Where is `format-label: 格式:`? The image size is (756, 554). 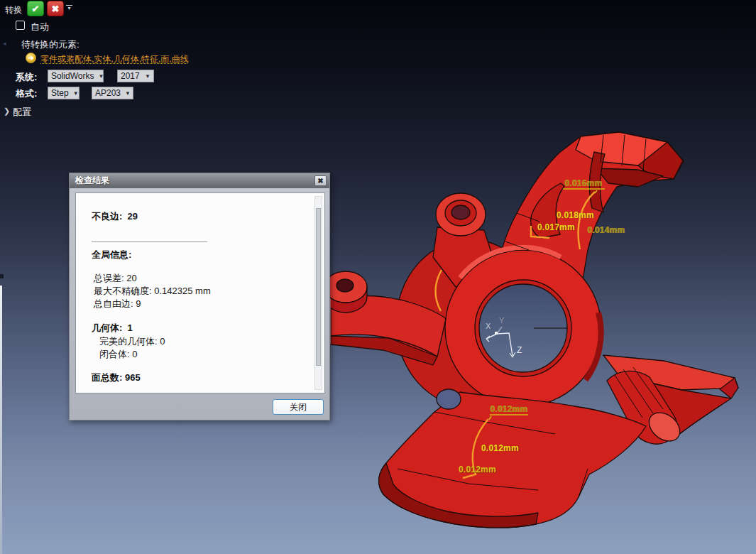 format-label: 格式: is located at coordinates (26, 94).